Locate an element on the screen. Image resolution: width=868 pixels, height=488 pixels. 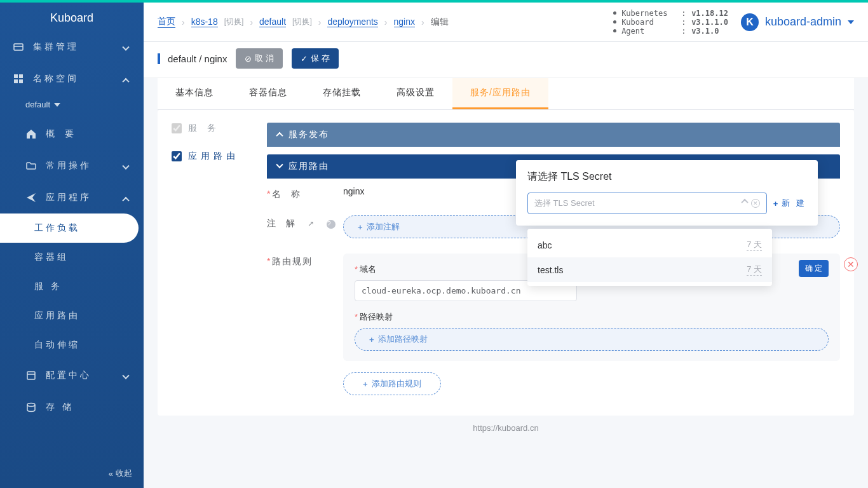
breadcrumb: 首页 › k8s-18 [切换] › default [切换] › deploy… is located at coordinates (379, 22).